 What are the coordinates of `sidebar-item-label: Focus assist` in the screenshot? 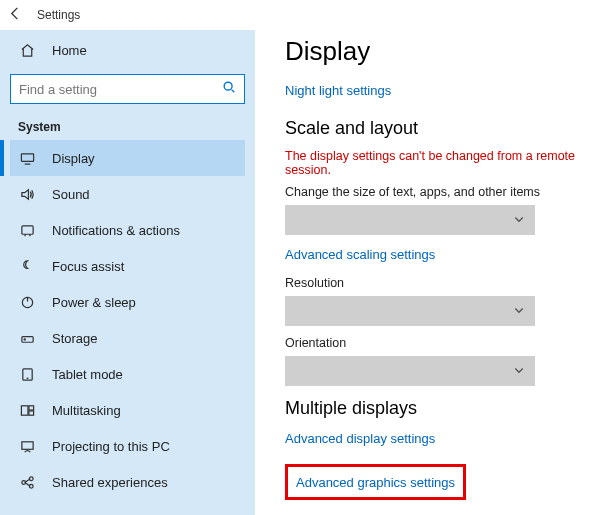 It's located at (88, 266).